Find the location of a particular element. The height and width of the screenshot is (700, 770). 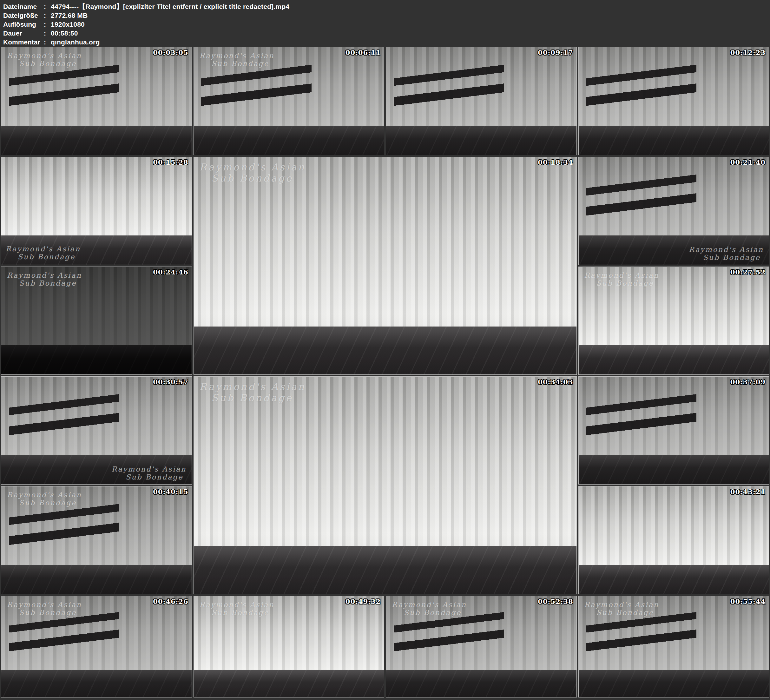

field-label: Dauer is located at coordinates (24, 34).